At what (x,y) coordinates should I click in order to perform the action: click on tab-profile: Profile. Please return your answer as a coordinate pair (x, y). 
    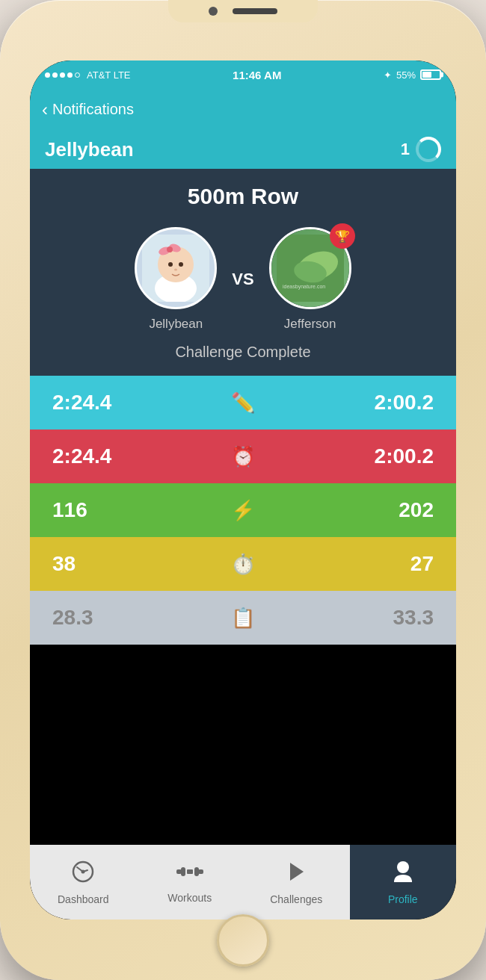
    Looking at the image, I should click on (404, 882).